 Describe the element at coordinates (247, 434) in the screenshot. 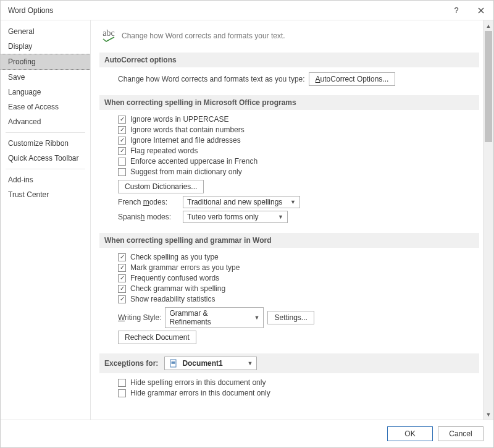

I see `footer: OK Cancel` at that location.